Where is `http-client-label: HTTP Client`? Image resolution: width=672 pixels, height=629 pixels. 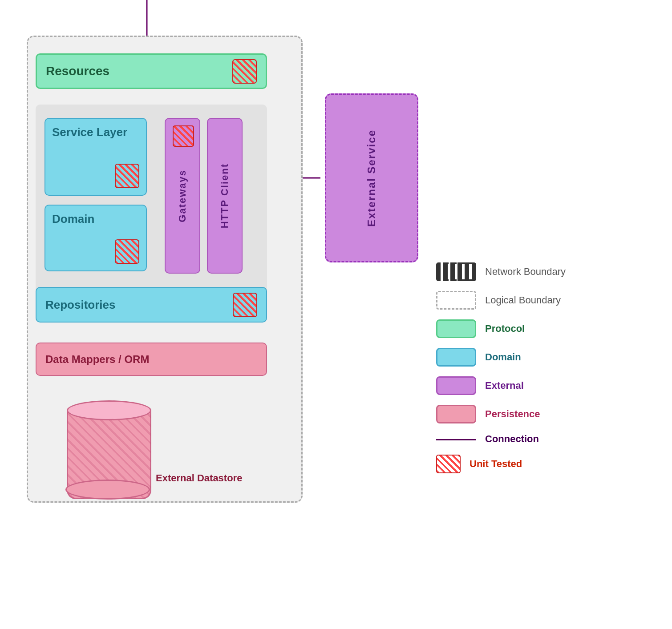
http-client-label: HTTP Client is located at coordinates (225, 196).